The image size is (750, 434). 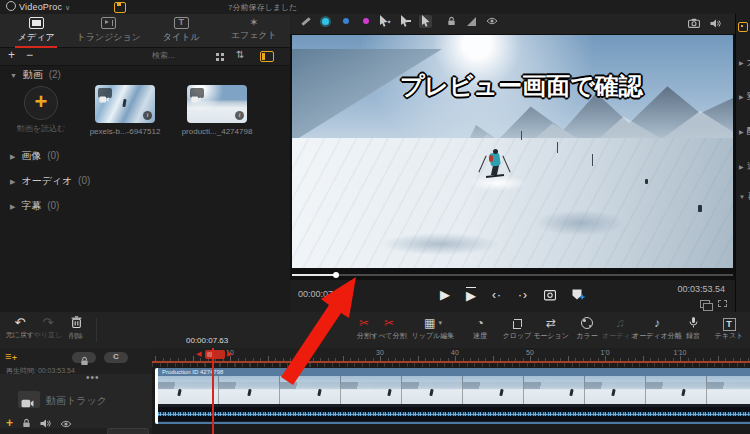 I want to click on playhead, so click(x=213, y=391).